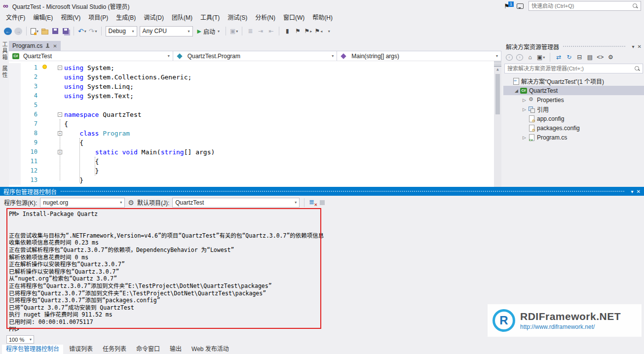 Image resolution: width=644 pixels, height=354 pixels. What do you see at coordinates (8, 32) in the screenshot?
I see `navigate-back-icon: ←` at bounding box center [8, 32].